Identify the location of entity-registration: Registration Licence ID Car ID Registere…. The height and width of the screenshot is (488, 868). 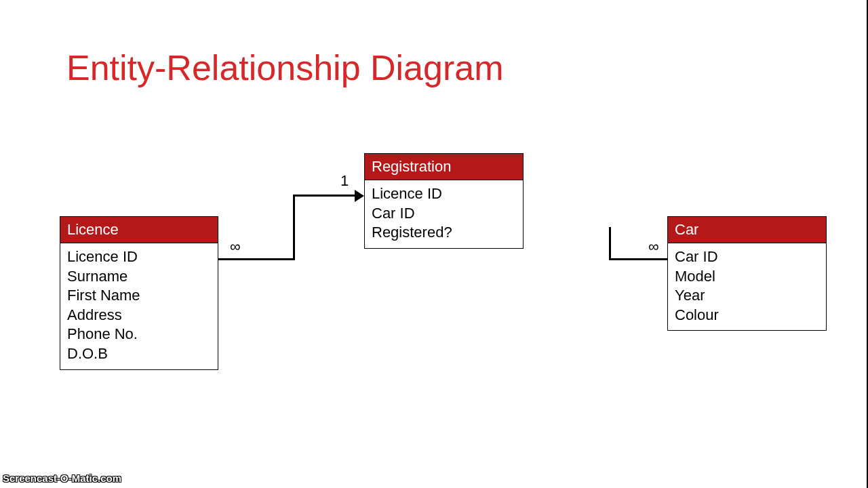
(443, 201).